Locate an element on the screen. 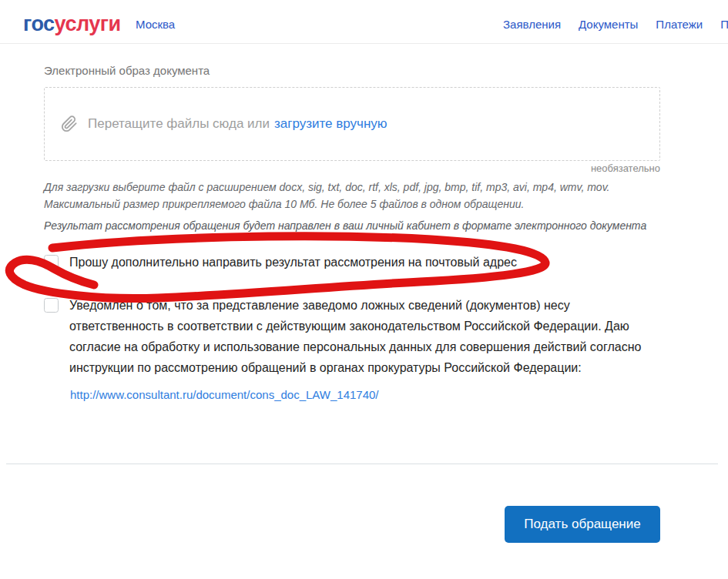 This screenshot has width=728, height=579. logo-part-gos: гос is located at coordinates (39, 24).